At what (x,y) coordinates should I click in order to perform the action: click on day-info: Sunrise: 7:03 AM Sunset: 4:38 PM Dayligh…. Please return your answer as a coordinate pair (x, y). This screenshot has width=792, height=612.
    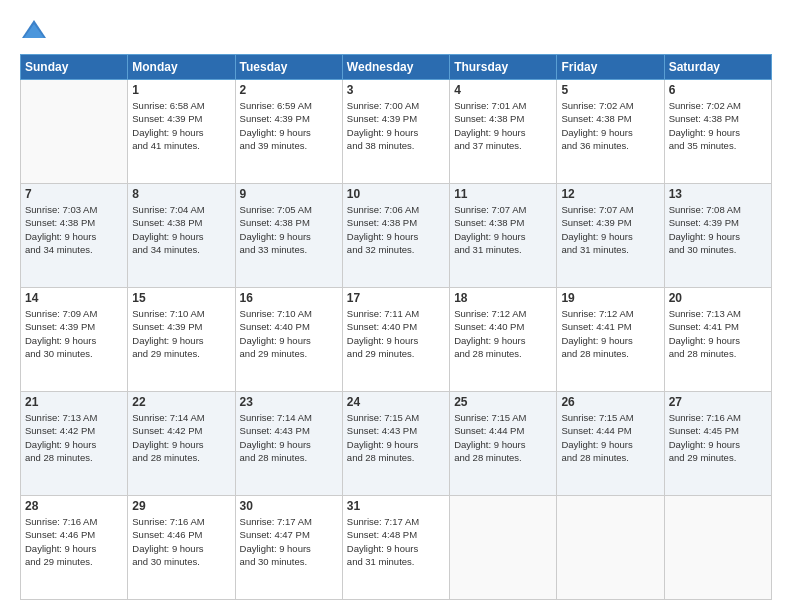
    Looking at the image, I should click on (74, 230).